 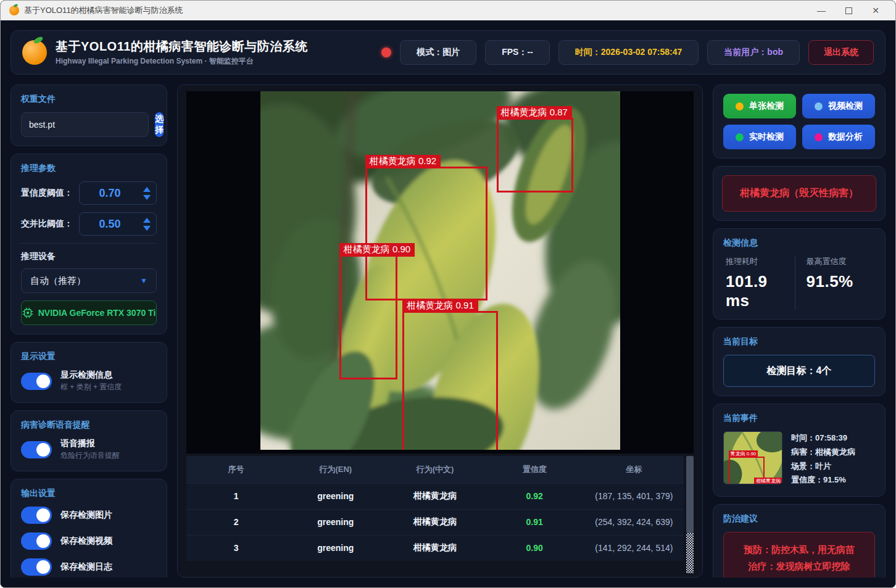 I want to click on table-cell-conf: 0.90, so click(x=534, y=548).